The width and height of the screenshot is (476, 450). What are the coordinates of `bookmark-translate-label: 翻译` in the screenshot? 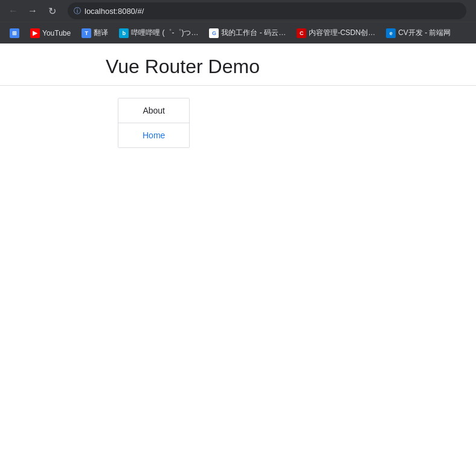 It's located at (101, 33).